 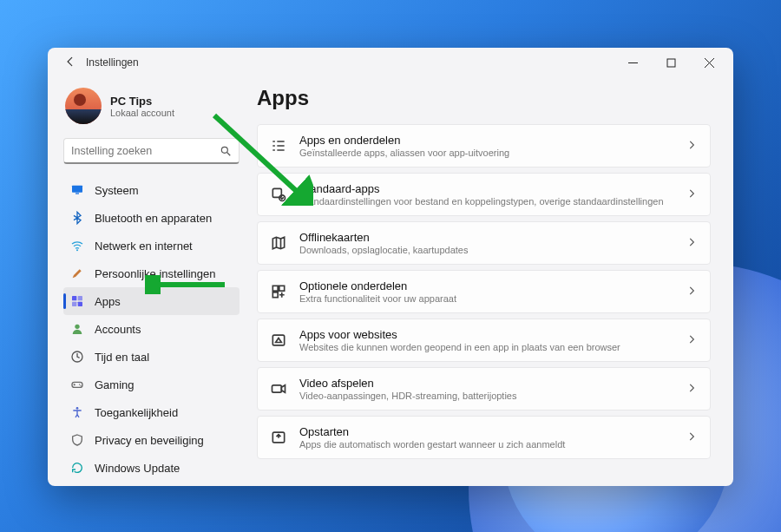 What do you see at coordinates (77, 218) in the screenshot?
I see `bluetooth-icon` at bounding box center [77, 218].